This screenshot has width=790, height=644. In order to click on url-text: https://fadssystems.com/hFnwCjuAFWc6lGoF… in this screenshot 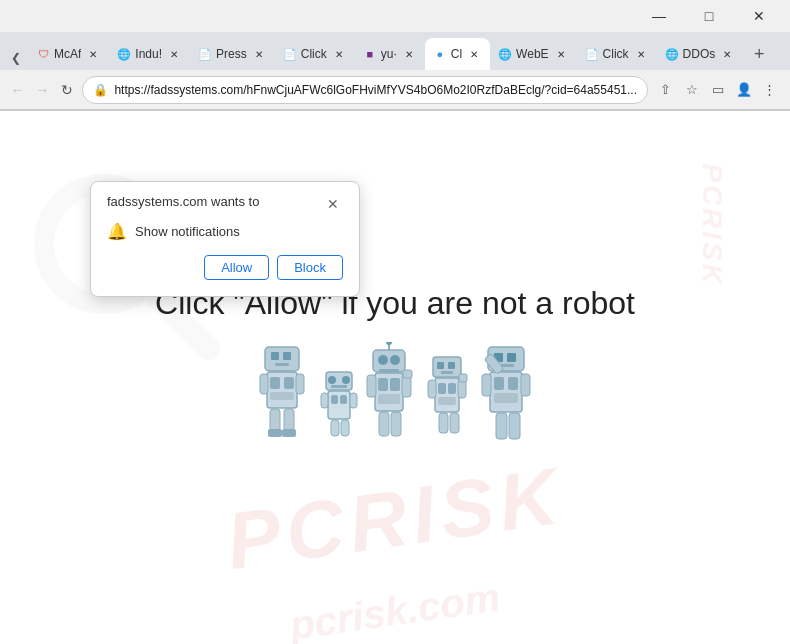, I will do `click(376, 90)`.